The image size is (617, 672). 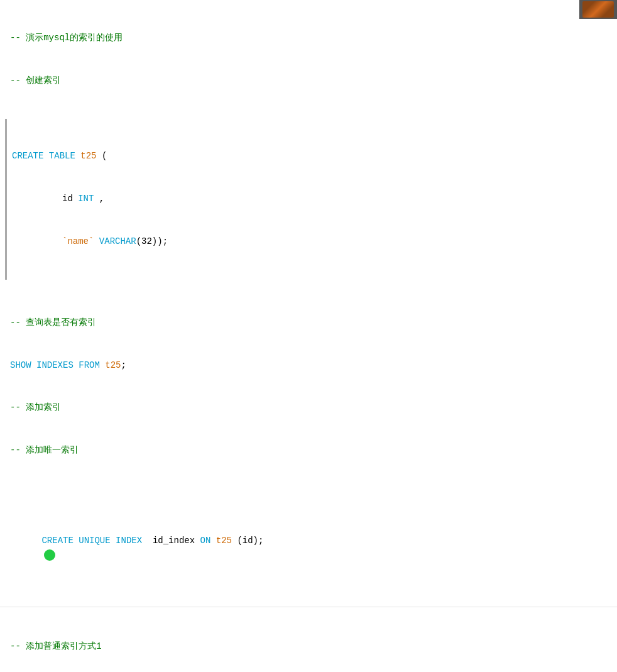 What do you see at coordinates (308, 323) in the screenshot?
I see `comment-query-index: -- 查询表是否有索引` at bounding box center [308, 323].